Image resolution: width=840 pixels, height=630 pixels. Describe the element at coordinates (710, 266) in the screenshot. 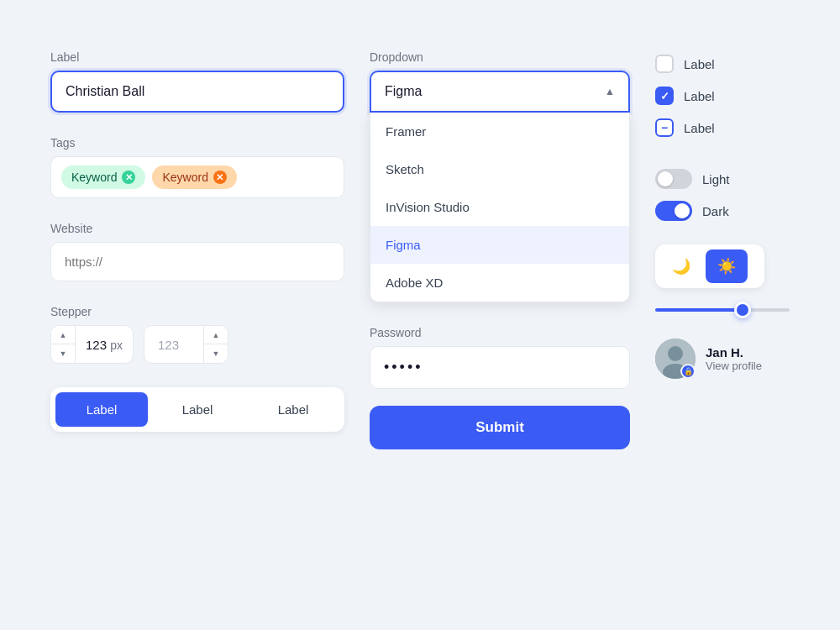

I see `theme-toggle-group: 🌙 ☀️` at that location.